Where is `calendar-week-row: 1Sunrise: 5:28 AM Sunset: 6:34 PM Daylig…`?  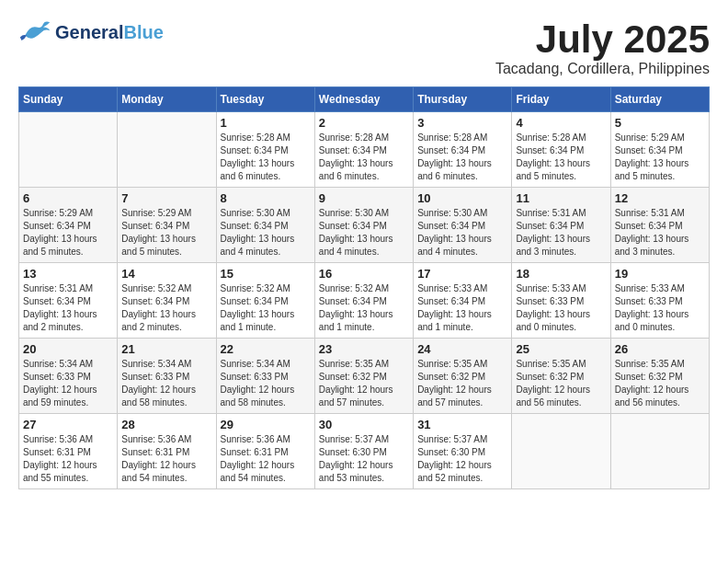 calendar-week-row: 1Sunrise: 5:28 AM Sunset: 6:34 PM Daylig… is located at coordinates (364, 150).